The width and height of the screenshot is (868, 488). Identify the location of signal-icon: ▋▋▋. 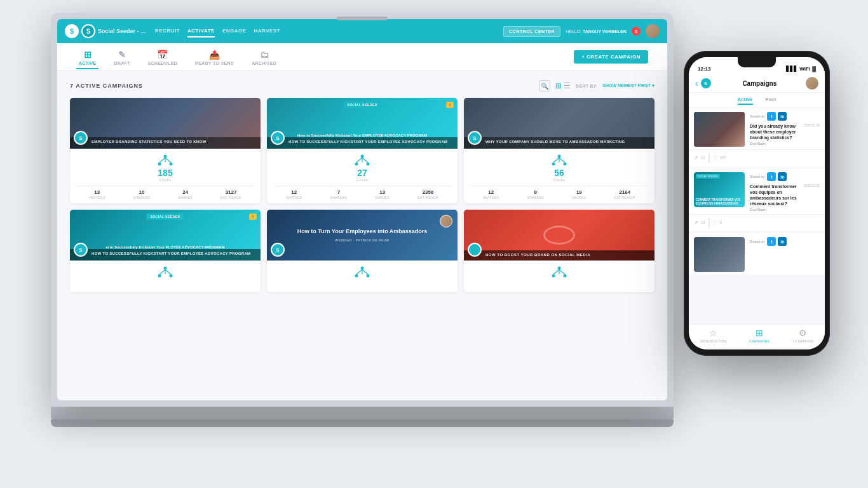
(792, 69).